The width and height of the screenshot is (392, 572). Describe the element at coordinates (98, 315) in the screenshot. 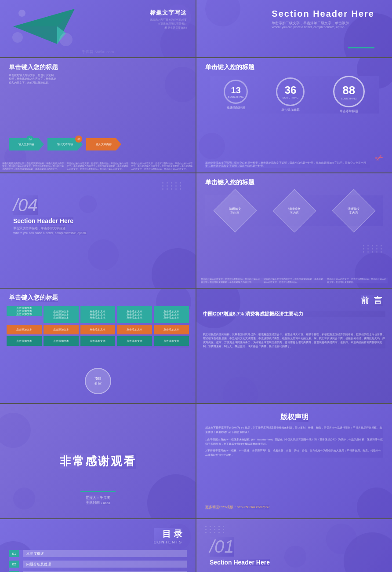

I see `table-row-1: 点击添加文本点击添加文本点击添加文本 点击添加文本点击添加文本点击添加文本 点击…` at that location.